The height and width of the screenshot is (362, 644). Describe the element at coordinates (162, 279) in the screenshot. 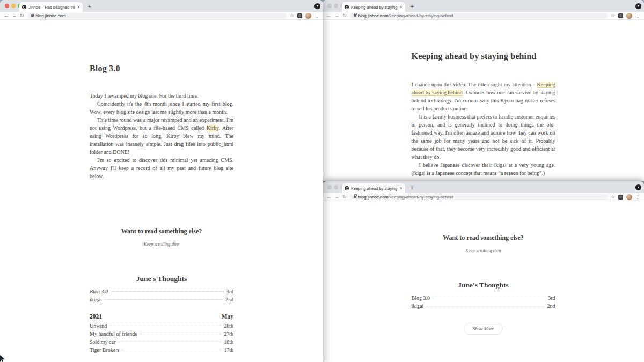

I see `junes-thoughts-heading: June's Thoughts` at that location.